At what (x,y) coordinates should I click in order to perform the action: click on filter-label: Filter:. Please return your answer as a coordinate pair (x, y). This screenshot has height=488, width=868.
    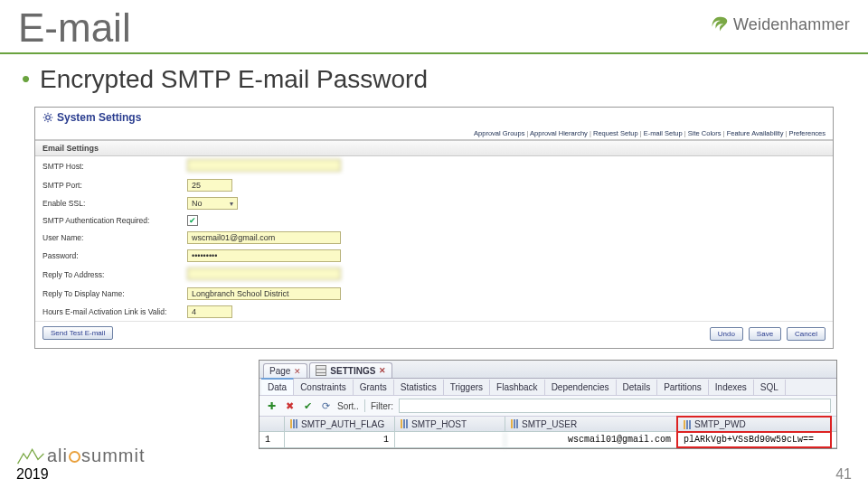
    Looking at the image, I should click on (382, 407).